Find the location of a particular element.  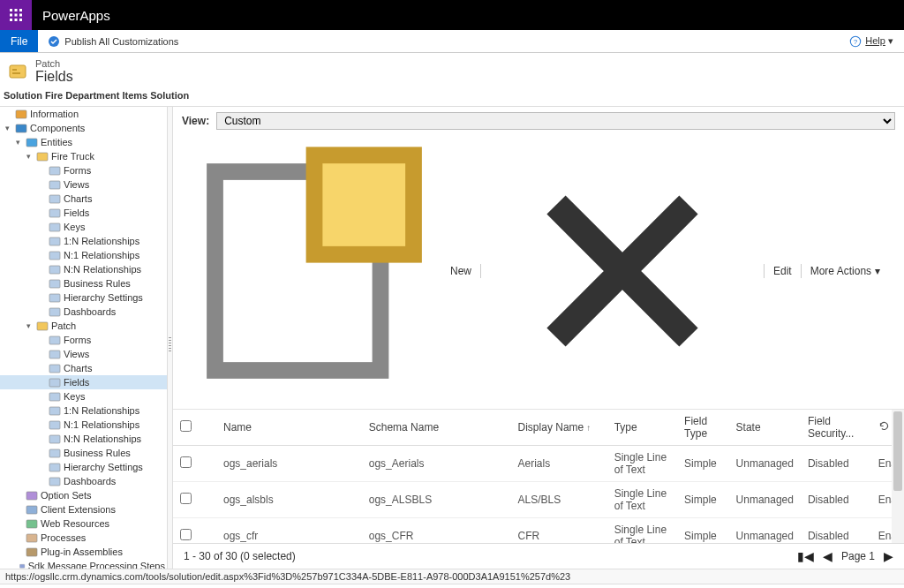

publish-all-button: Publish All Customizations is located at coordinates (122, 41).